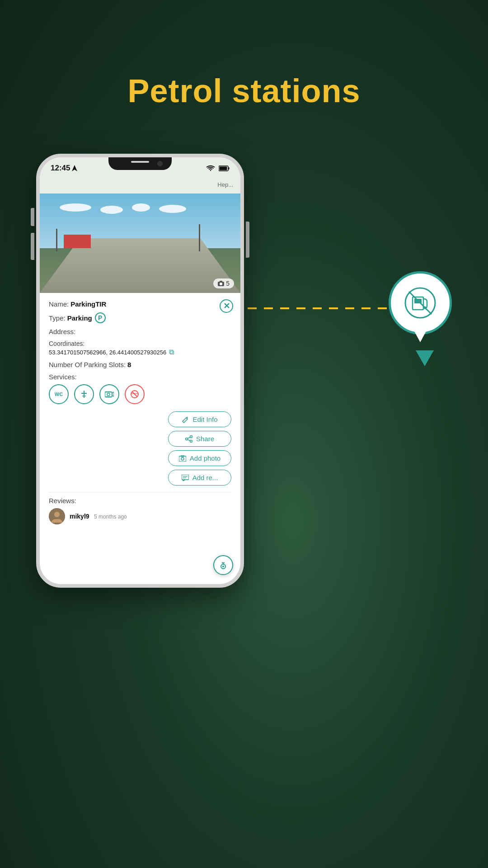 This screenshot has height=868, width=488. I want to click on review-row: mikyl9 5 months ago, so click(140, 516).